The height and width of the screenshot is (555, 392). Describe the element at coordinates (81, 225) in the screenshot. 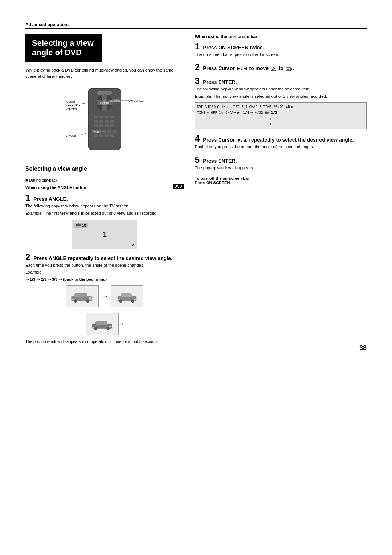

I see `popup-top-bar: 1/3` at that location.